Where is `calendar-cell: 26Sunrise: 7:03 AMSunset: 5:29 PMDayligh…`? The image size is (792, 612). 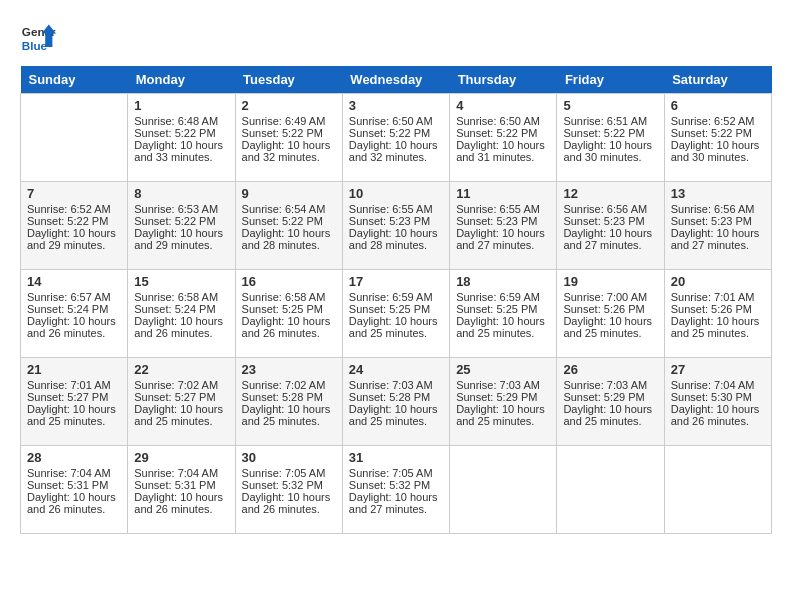
calendar-cell: 26Sunrise: 7:03 AMSunset: 5:29 PMDayligh… is located at coordinates (610, 402).